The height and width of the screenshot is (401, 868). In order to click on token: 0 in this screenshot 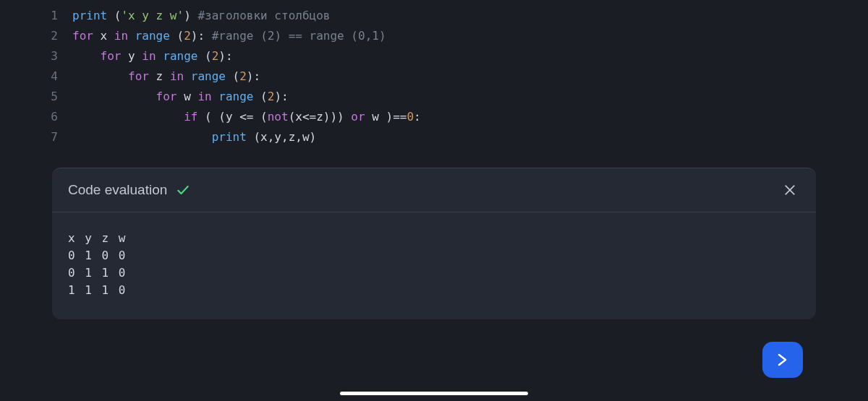, I will do `click(410, 117)`.